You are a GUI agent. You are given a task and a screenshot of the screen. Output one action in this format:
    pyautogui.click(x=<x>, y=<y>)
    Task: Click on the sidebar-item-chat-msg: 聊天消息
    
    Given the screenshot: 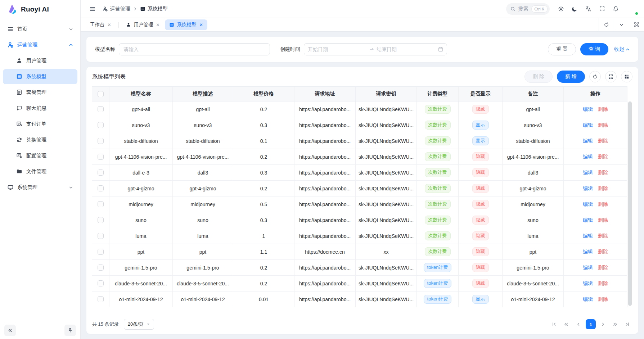 What is the action you would take?
    pyautogui.click(x=40, y=108)
    